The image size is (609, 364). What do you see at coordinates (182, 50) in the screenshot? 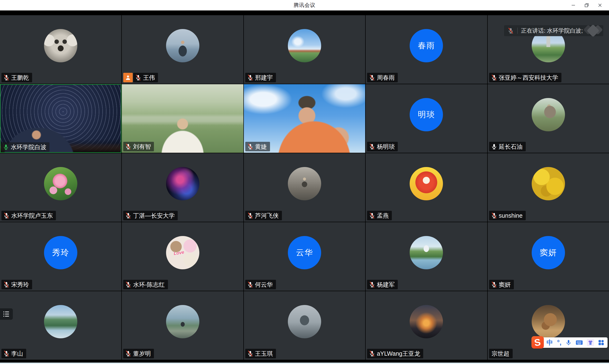
I see `participant-tile: 王伟` at bounding box center [182, 50].